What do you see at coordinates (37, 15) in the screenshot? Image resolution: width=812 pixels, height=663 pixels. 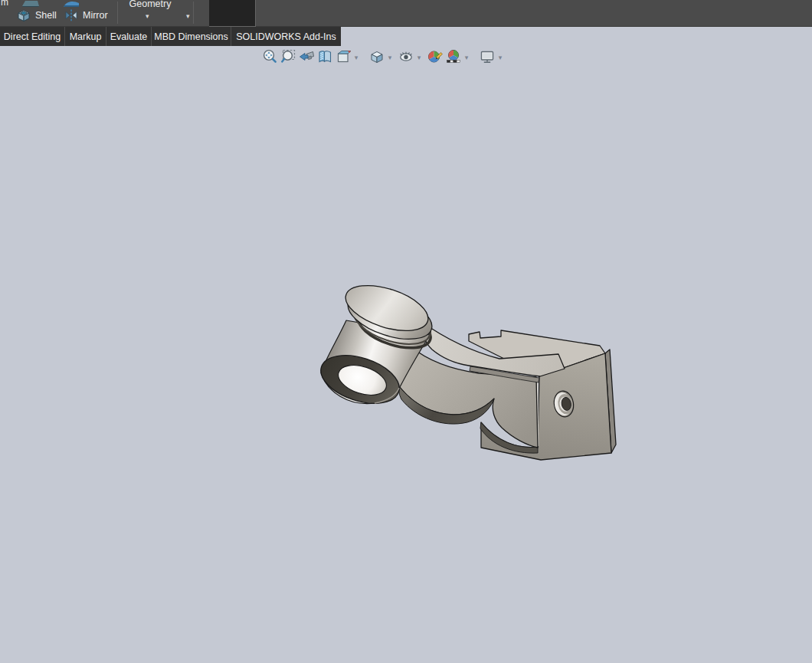 I see `shell-button: Shell` at bounding box center [37, 15].